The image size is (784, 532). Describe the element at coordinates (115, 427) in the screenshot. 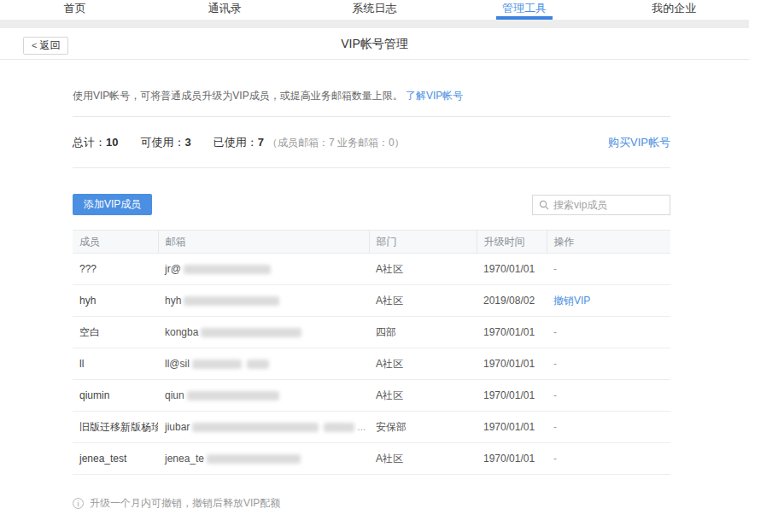

I see `member-cell: 旧版迁移新版杨珍` at that location.